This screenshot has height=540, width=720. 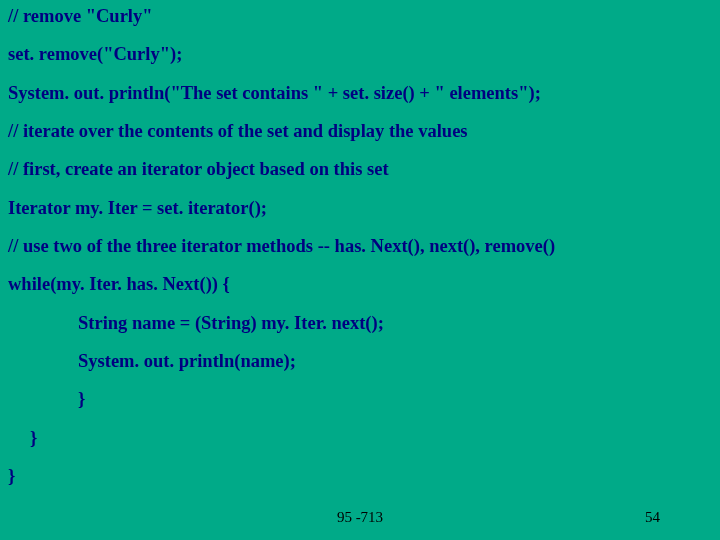 What do you see at coordinates (360, 361) in the screenshot?
I see `code-line-10: System. out. println(name);` at bounding box center [360, 361].